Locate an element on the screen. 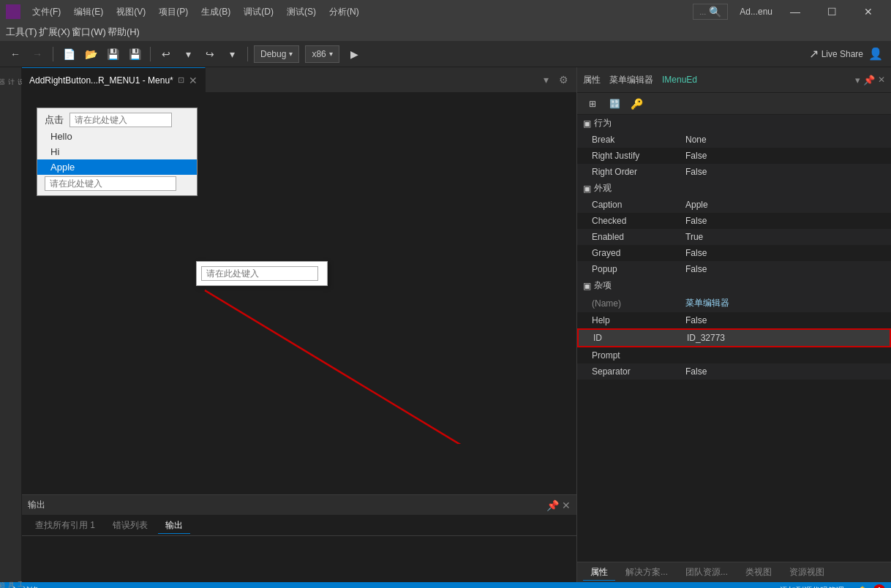 The height and width of the screenshot is (588, 891). output-panel-buttons: 📌 ✕ is located at coordinates (559, 505).